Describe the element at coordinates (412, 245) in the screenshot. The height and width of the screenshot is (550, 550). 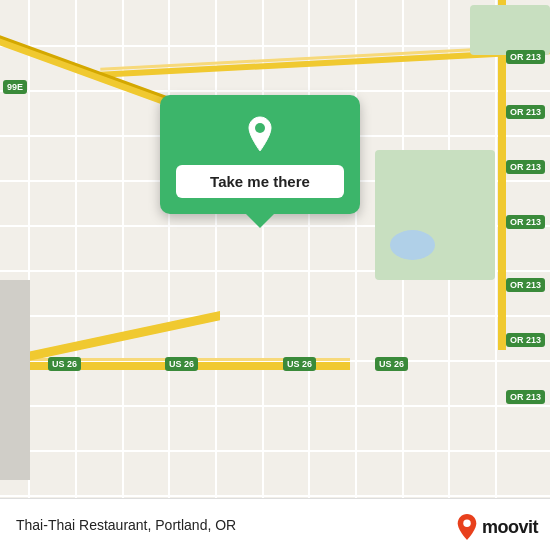
I see `water-area` at that location.